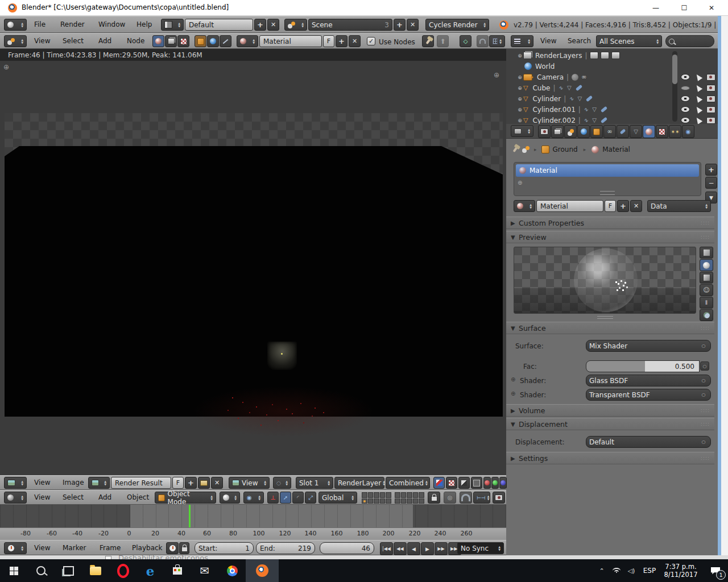 Image resolution: width=728 pixels, height=582 pixels. What do you see at coordinates (15, 483) in the screenshot?
I see `editor-type-image-button` at bounding box center [15, 483].